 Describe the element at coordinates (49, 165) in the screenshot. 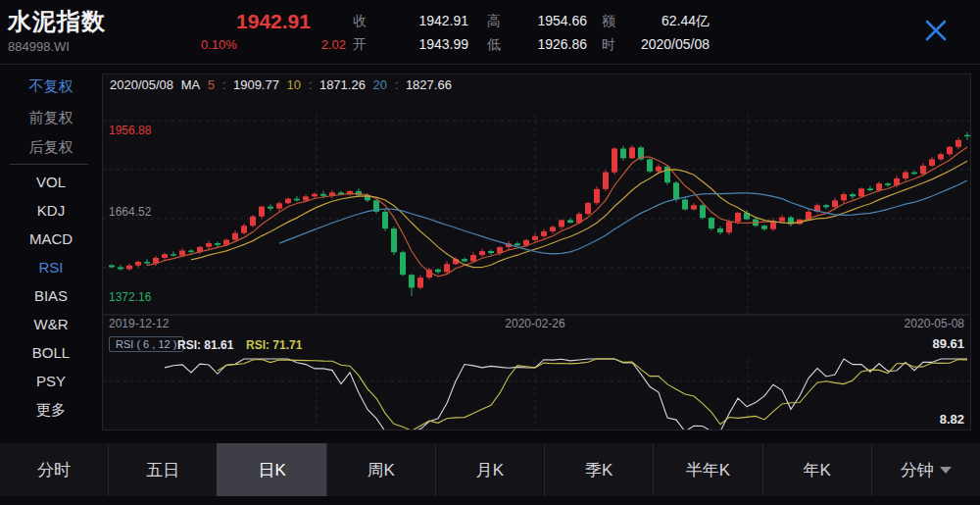

I see `sidebar-divider` at that location.